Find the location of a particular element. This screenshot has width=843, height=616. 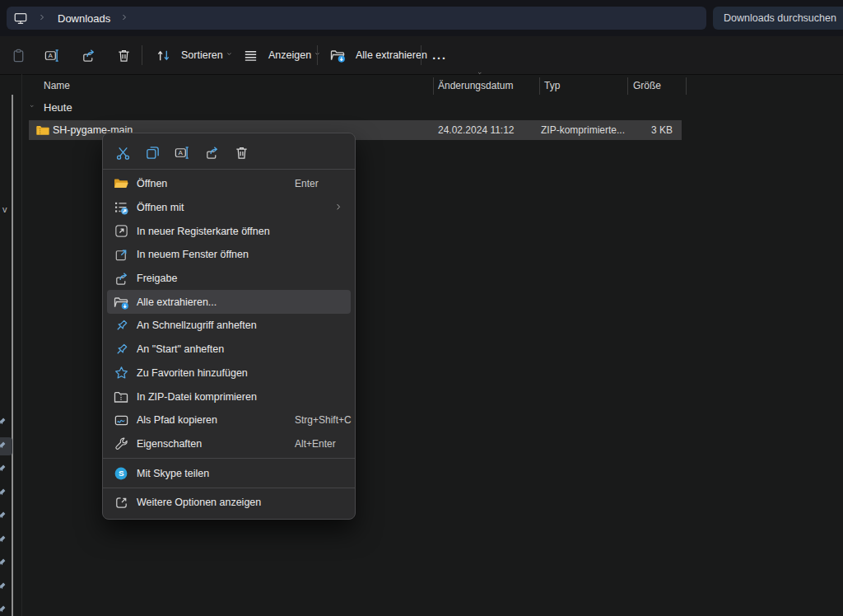

context-menu-item-als-pfad-kopieren: Als Pfad kopierenStrg+Shift+C is located at coordinates (229, 420).